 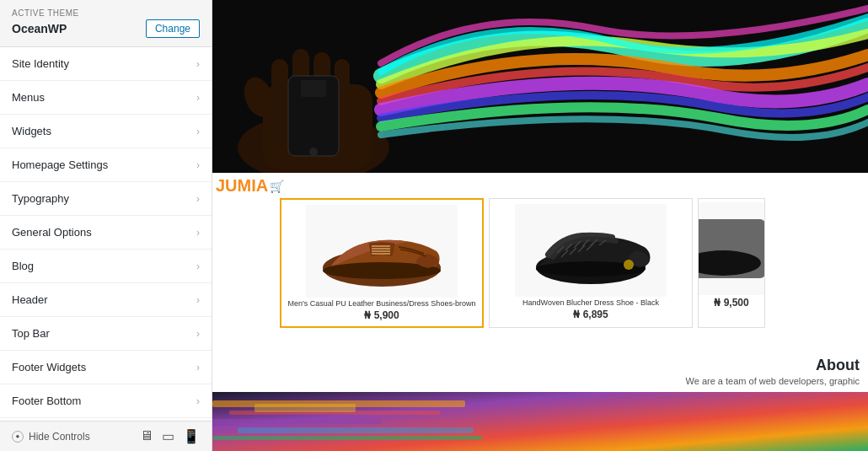 I want to click on sidebar-header: Active theme OceanWP Change, so click(x=106, y=24).